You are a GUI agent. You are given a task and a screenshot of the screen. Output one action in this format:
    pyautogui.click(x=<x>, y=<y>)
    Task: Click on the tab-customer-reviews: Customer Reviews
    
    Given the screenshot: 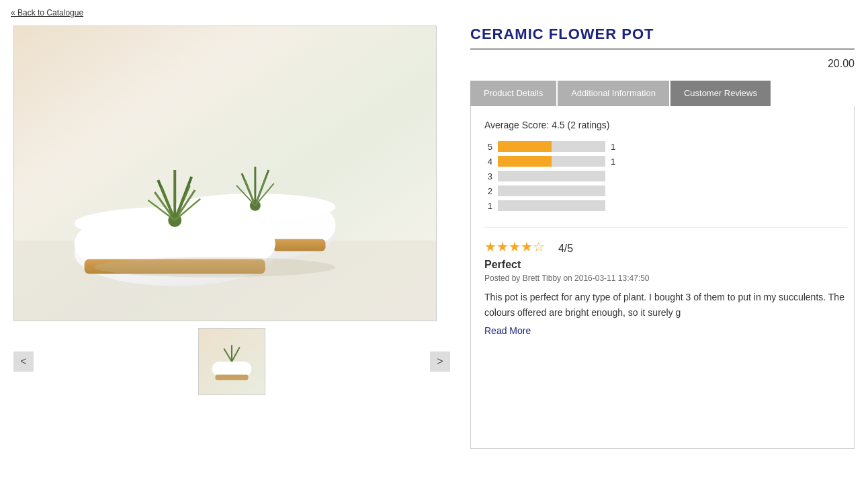 What is the action you would take?
    pyautogui.click(x=720, y=93)
    